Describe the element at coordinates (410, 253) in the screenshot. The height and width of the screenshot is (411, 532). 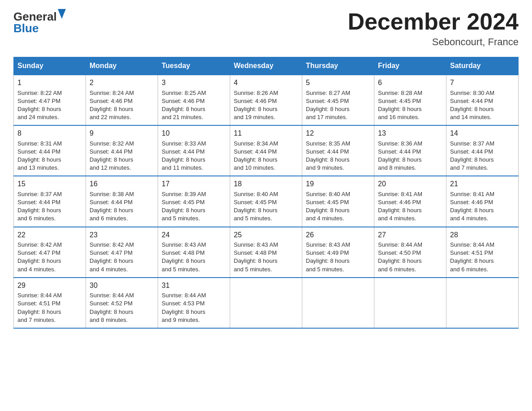
I see `table-row: 27 Sunrise: 8:44 AM Sunset: 4:50 PM Dayl…` at that location.